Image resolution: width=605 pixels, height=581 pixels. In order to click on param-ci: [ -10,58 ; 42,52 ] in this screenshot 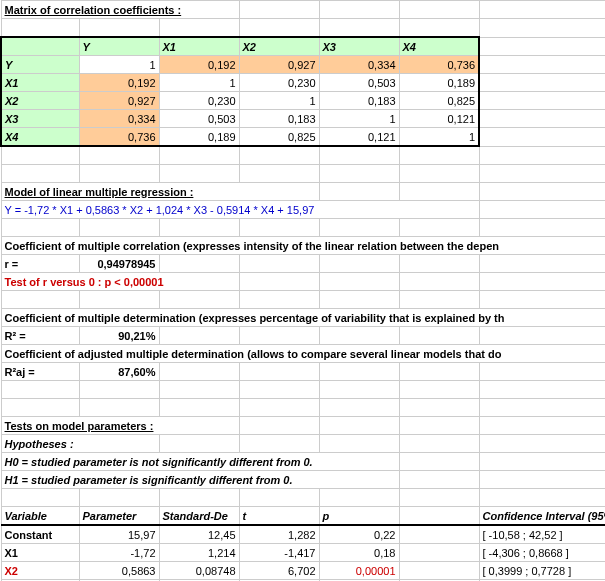, I will do `click(542, 534)`.